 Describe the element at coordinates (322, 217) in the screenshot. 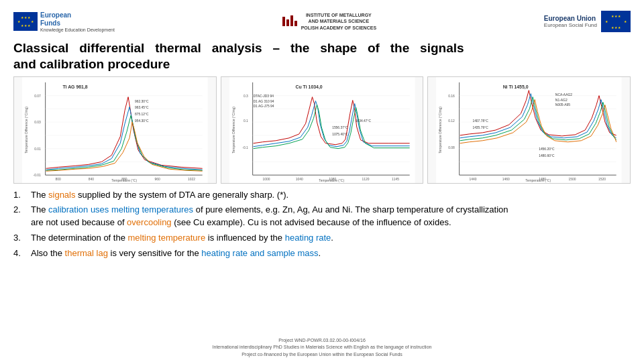

I see `list-item-2: 2. The calibration uses melting temperat…` at that location.